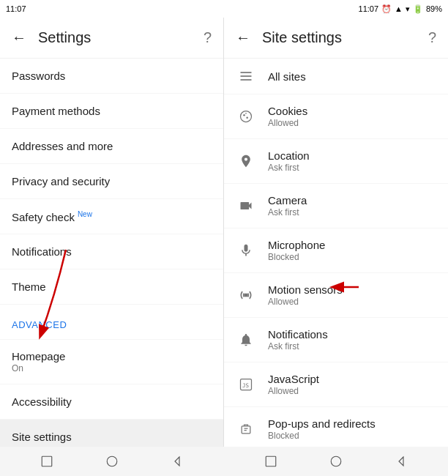 This screenshot has height=476, width=448. I want to click on notifications-site-label: Notifications, so click(352, 334).